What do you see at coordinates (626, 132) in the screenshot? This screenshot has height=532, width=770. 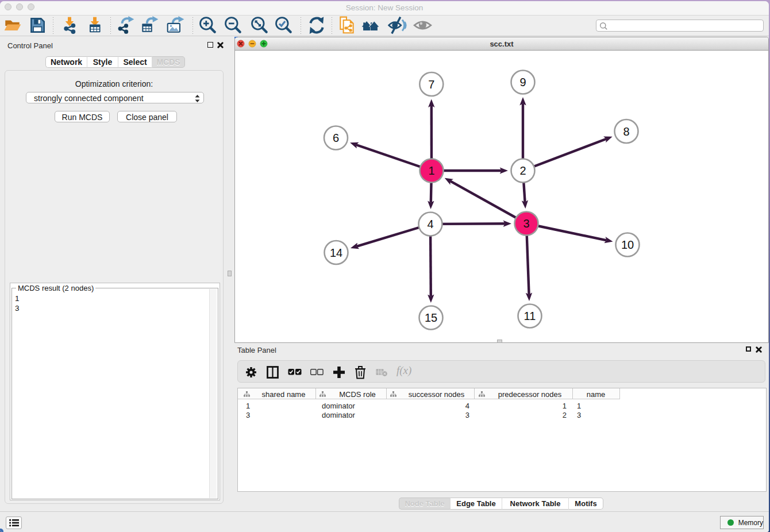 I see `svg-text: 8` at bounding box center [626, 132].